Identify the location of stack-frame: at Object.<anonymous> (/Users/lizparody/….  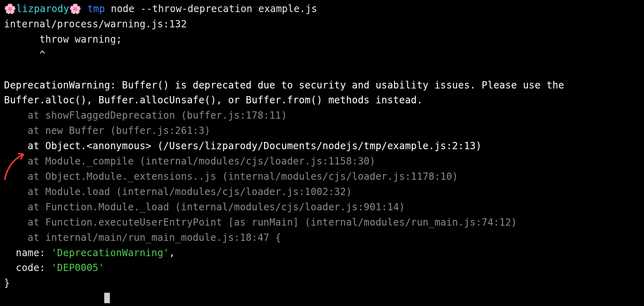
(322, 146).